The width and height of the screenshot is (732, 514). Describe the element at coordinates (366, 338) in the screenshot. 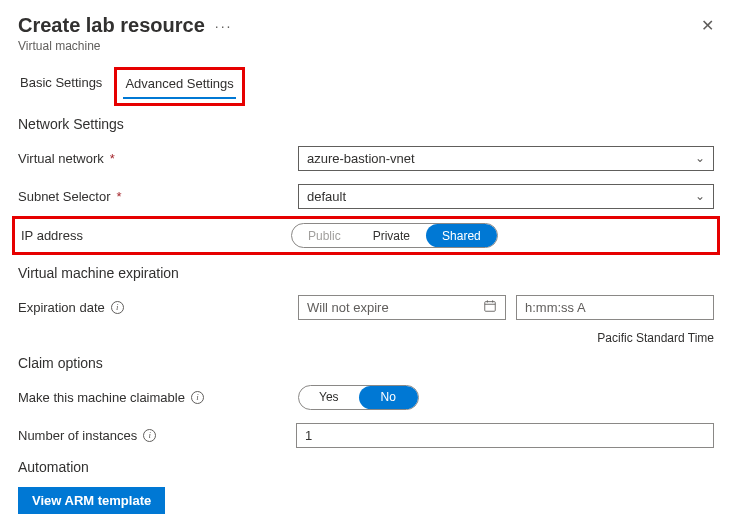

I see `timezone-label: Pacific Standard Time` at that location.